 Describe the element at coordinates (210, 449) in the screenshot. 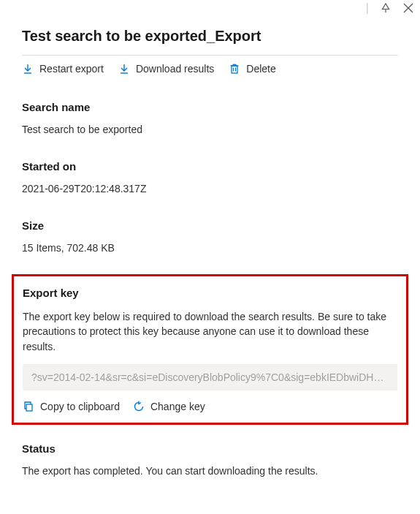

I see `status-label: Status` at that location.